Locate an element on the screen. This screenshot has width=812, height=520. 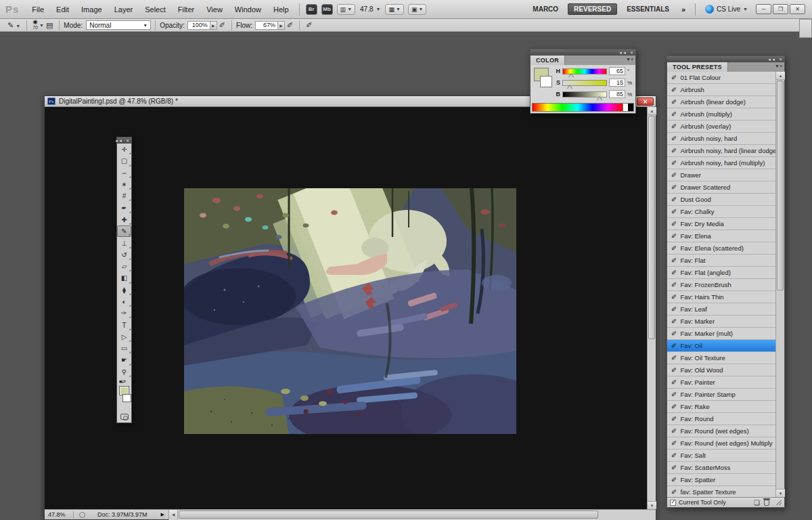
opacity-field: 100% is located at coordinates (199, 26).